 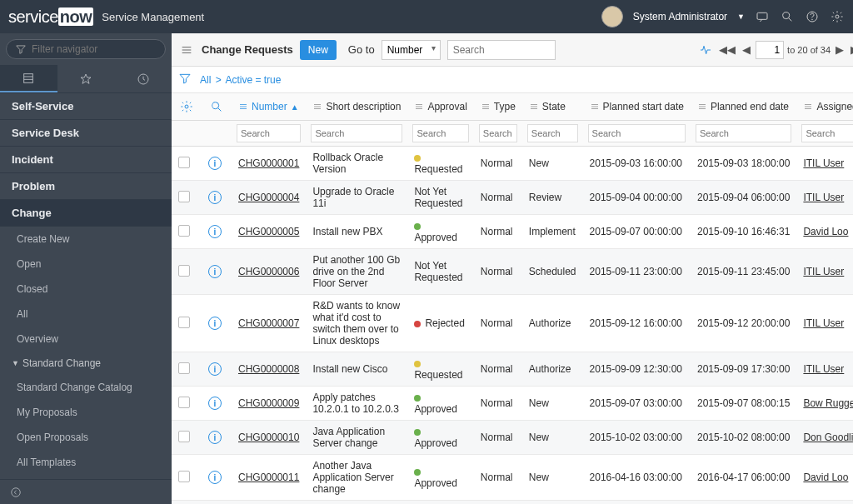 I want to click on menu-icon, so click(x=187, y=50).